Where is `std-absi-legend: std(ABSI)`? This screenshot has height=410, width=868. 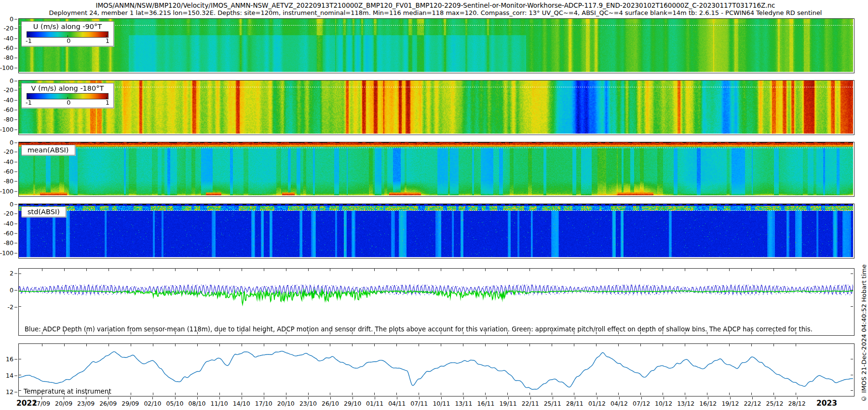
std-absi-legend: std(ABSI) is located at coordinates (43, 212).